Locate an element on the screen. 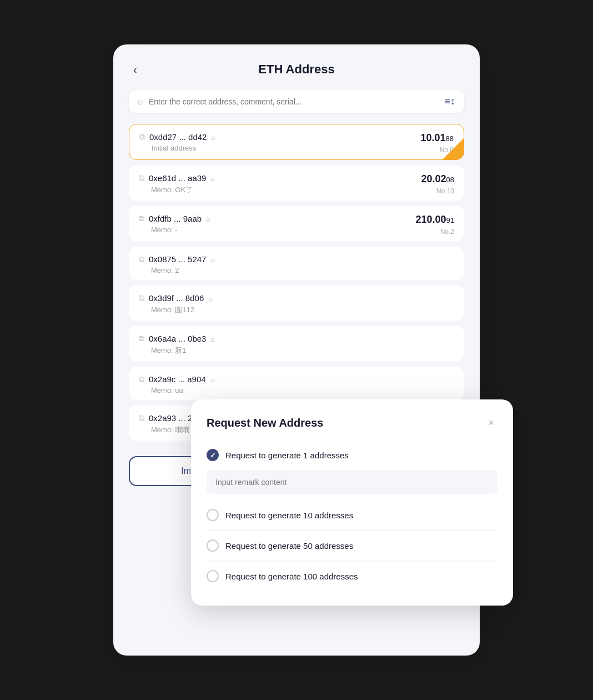 This screenshot has width=593, height=700. filter-icon: ≡↕ is located at coordinates (450, 101).